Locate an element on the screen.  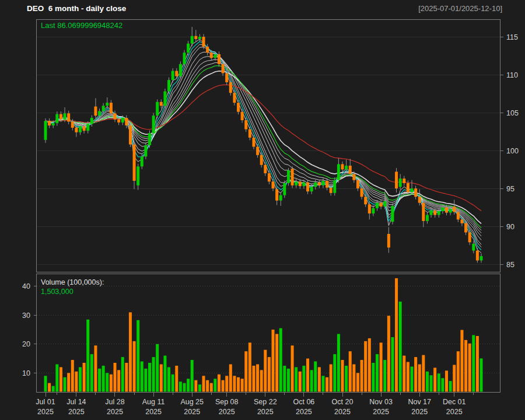
price-tick-label: 90 is located at coordinates (510, 227).